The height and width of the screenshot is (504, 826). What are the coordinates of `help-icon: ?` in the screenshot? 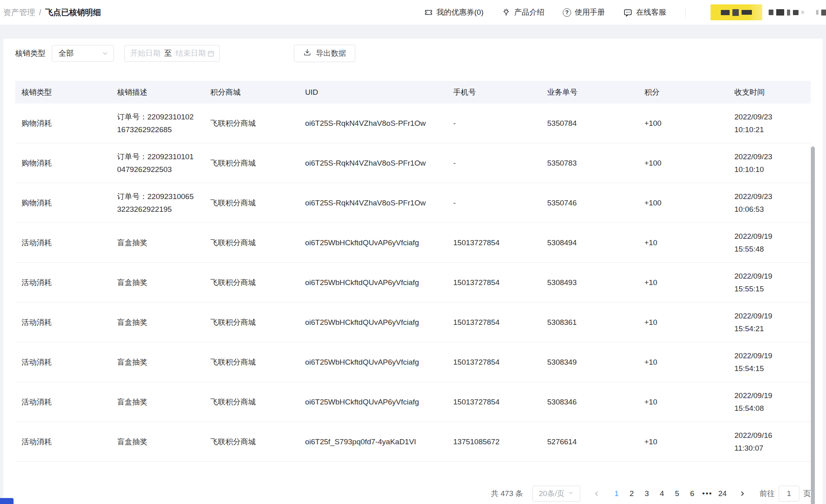 It's located at (567, 13).